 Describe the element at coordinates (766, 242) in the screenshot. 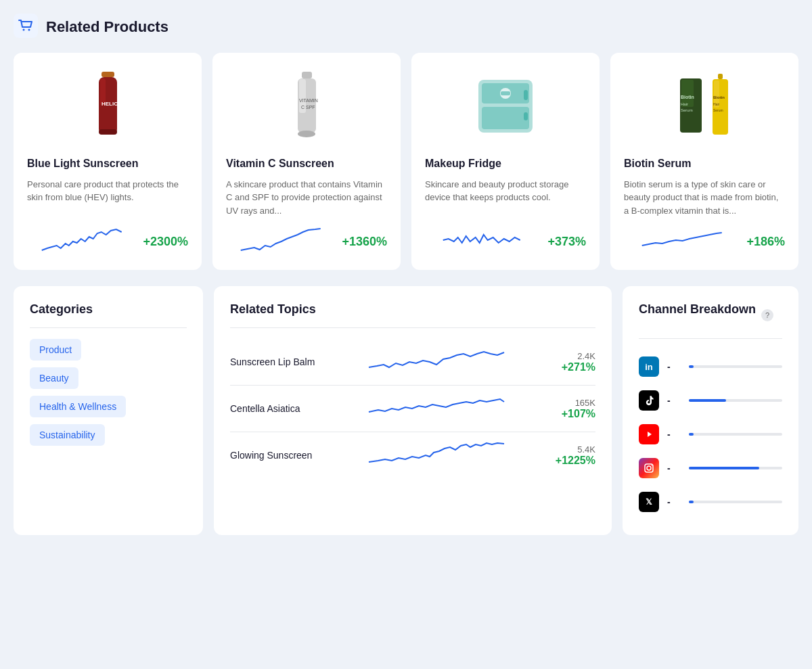

I see `trend-pct-3: +186%` at that location.